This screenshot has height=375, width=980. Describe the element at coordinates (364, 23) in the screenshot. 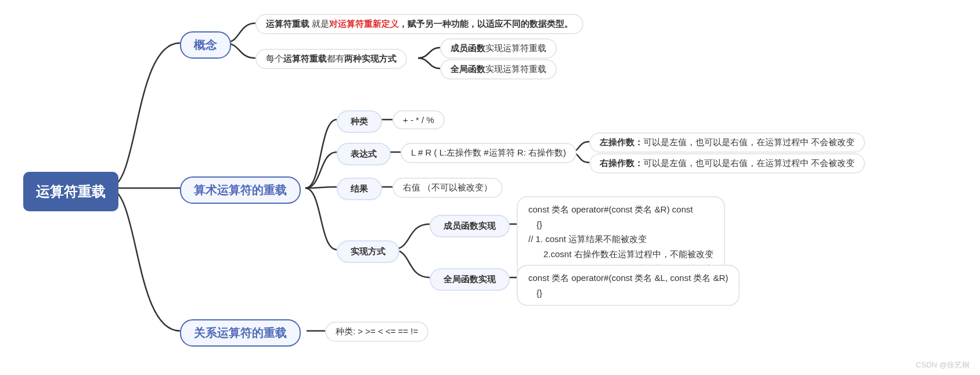

I see `t: 对运算符重新定义` at that location.